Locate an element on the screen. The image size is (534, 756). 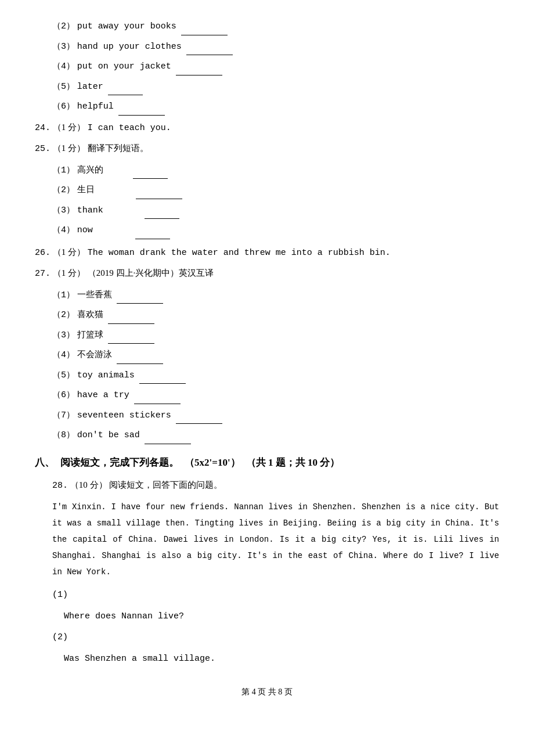
q25-item-3: （3） thank is located at coordinates (276, 210).